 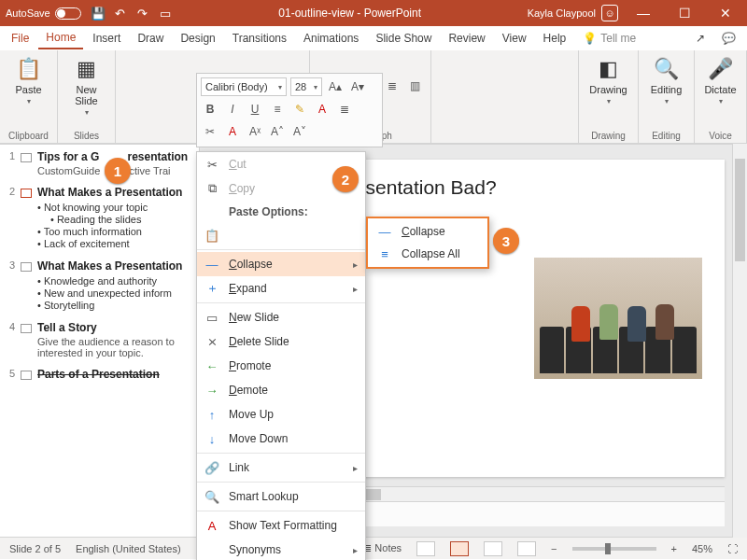 What do you see at coordinates (700, 38) in the screenshot?
I see `share-button: ↗` at bounding box center [700, 38].